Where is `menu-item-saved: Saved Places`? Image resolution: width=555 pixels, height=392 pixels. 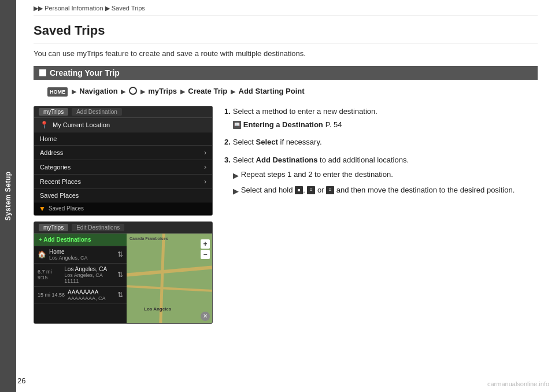
menu-item-saved: Saved Places is located at coordinates (123, 195).